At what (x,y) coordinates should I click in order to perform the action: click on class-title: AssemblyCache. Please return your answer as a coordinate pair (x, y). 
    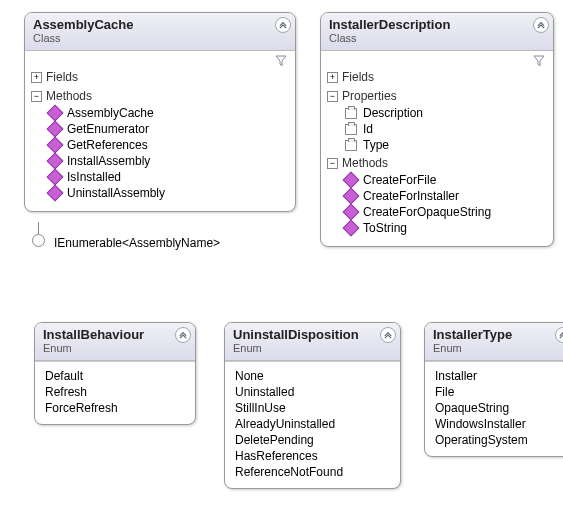
    Looking at the image, I should click on (160, 24).